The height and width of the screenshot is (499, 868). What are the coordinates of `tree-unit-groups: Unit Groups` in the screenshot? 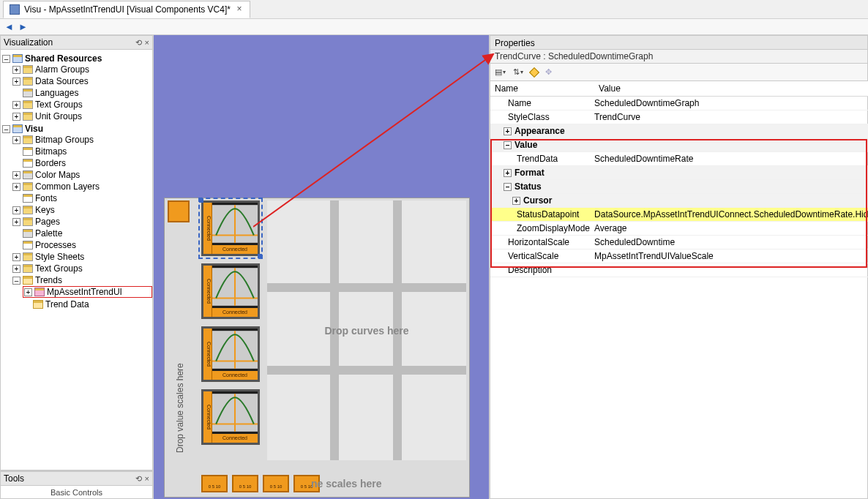 It's located at (59, 116).